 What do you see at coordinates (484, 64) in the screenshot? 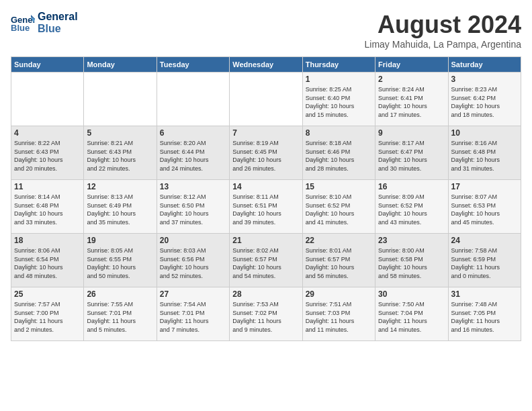
I see `weekday-header-saturday: Saturday` at bounding box center [484, 64].